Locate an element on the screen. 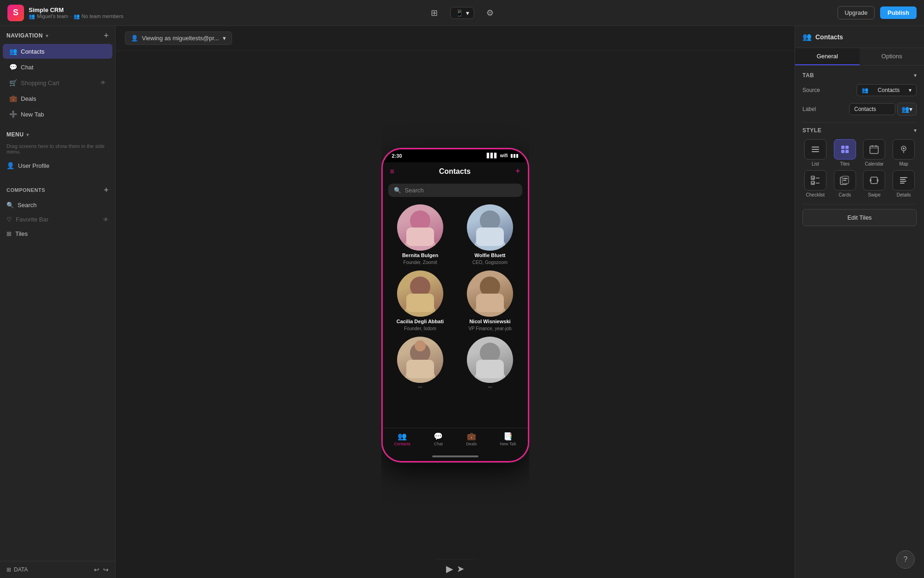 This screenshot has width=924, height=578. share-button: ➤ is located at coordinates (460, 569).